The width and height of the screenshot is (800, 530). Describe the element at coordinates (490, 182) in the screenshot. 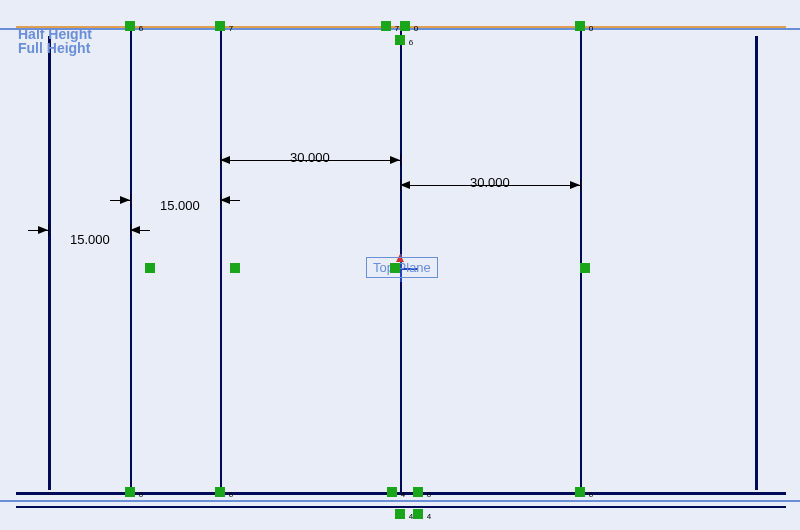

I see `dim-value-d4: 30.000` at that location.